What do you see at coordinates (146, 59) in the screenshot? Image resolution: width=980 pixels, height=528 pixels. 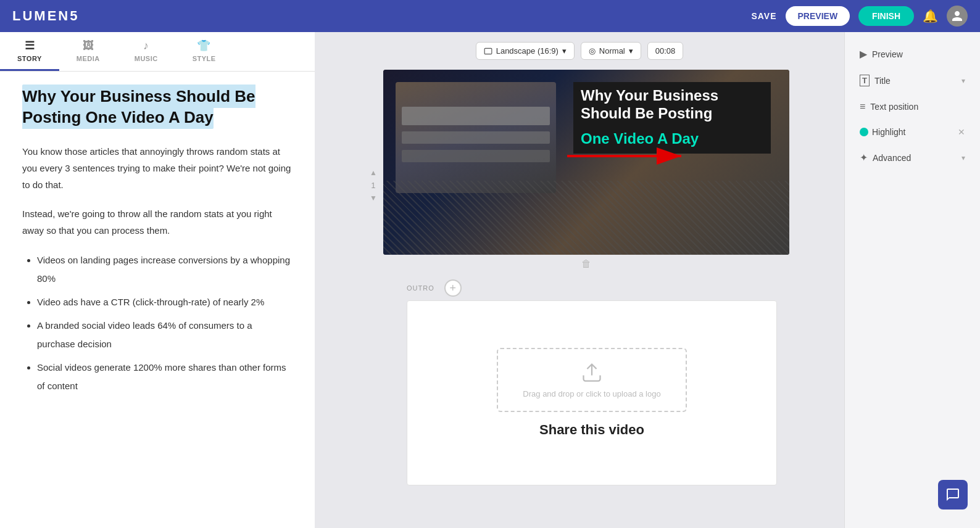 I see `tab-music-label: MUSIC` at bounding box center [146, 59].